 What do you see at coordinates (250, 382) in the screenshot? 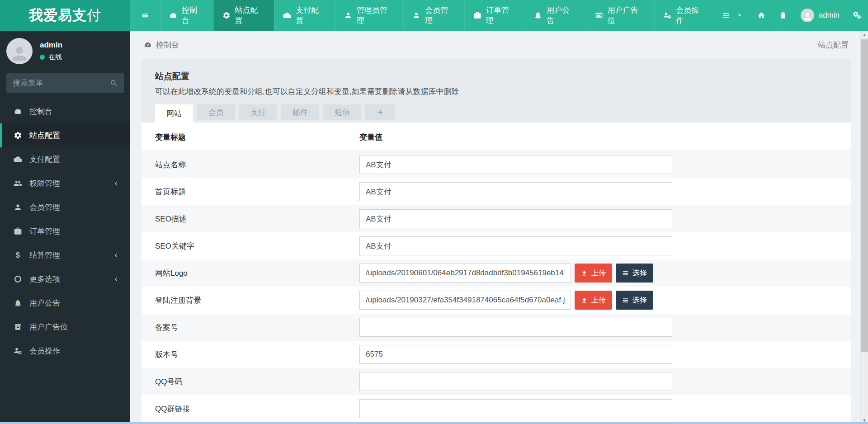
I see `row-label-qq-number: QQ号码` at bounding box center [250, 382].